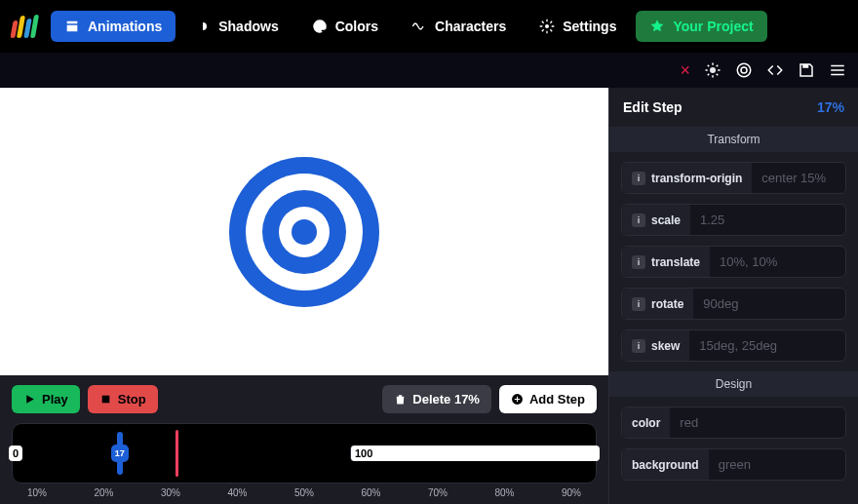 Image resolution: width=858 pixels, height=504 pixels. Describe the element at coordinates (105, 400) in the screenshot. I see `stop-icon` at that location.